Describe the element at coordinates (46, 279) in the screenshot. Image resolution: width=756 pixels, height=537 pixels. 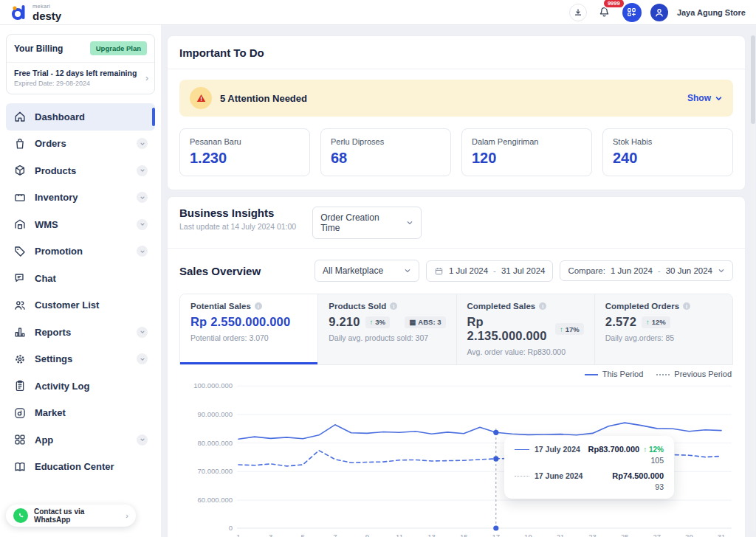
I see `sidebar-item-label: Chat` at that location.